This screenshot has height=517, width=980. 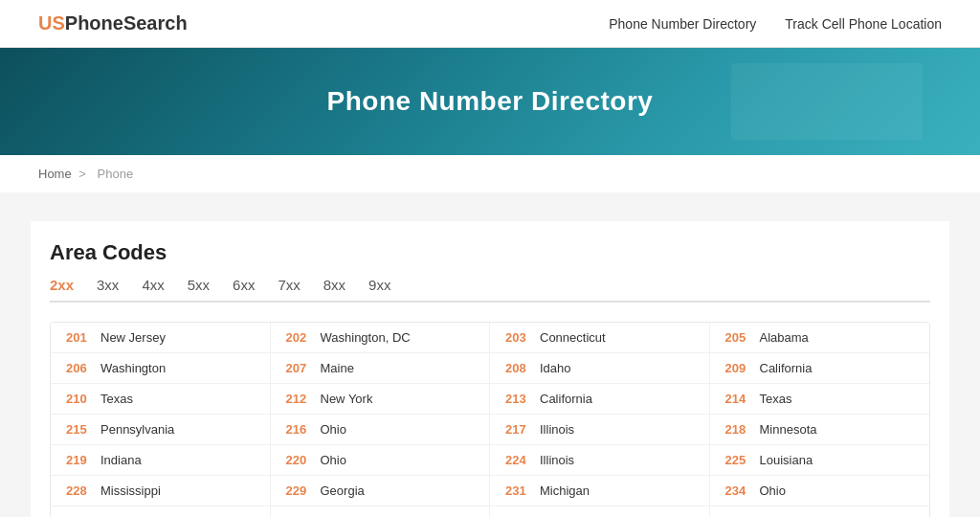 I want to click on tab-7xx: 7xx, so click(x=289, y=285).